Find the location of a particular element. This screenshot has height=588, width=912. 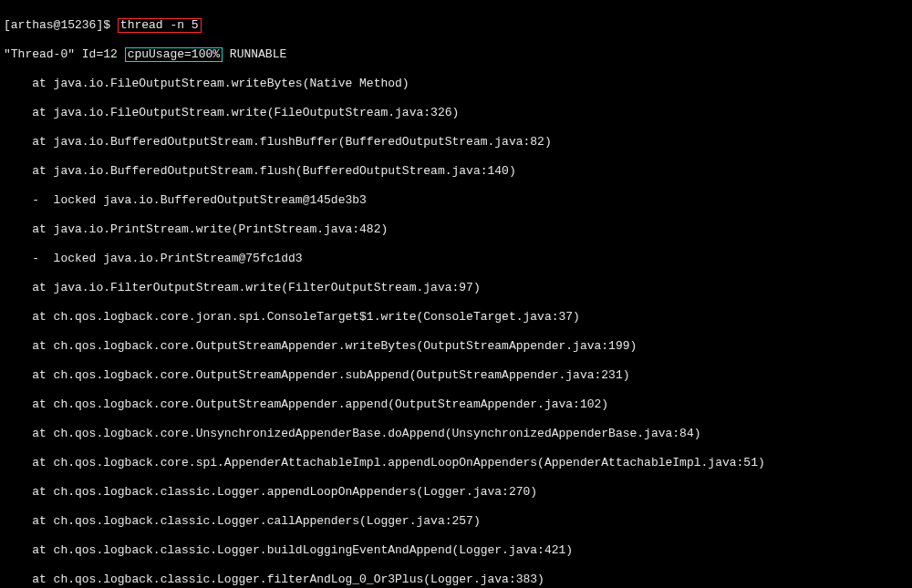

cpu-usage-highlight: cpuUsage=100% is located at coordinates (173, 55).